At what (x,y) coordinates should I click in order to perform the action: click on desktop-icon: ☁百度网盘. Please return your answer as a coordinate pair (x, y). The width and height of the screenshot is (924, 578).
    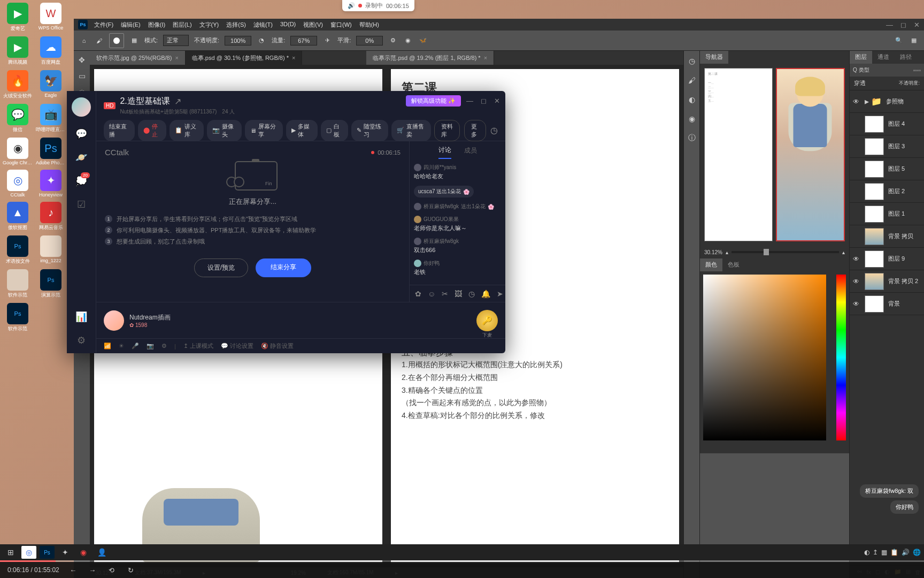
    Looking at the image, I should click on (51, 51).